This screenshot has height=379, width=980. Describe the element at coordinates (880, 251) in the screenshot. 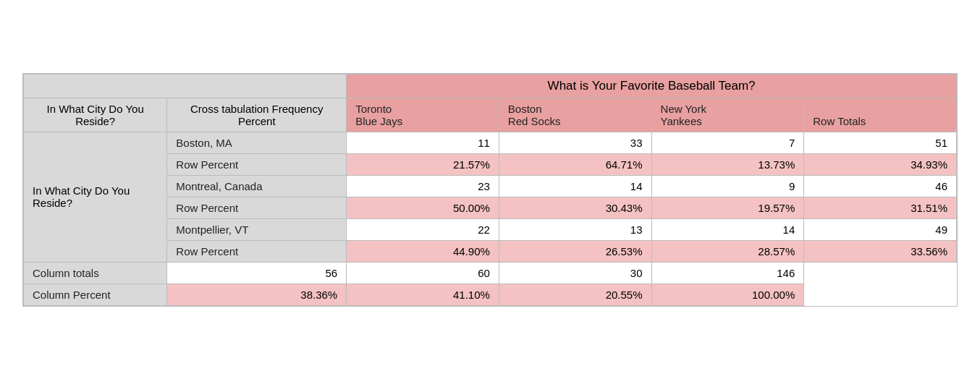

I see `data-cell: 33.56%` at that location.